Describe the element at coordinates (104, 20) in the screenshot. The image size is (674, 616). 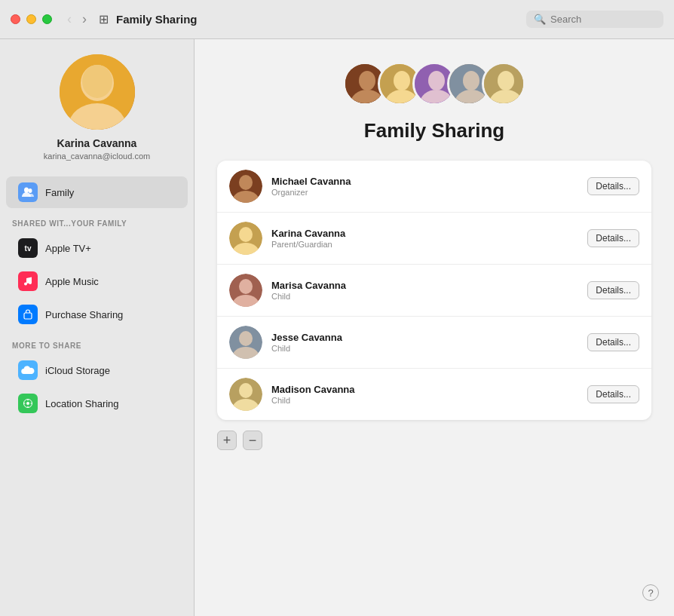
I see `grid-view-button: ⊞` at that location.